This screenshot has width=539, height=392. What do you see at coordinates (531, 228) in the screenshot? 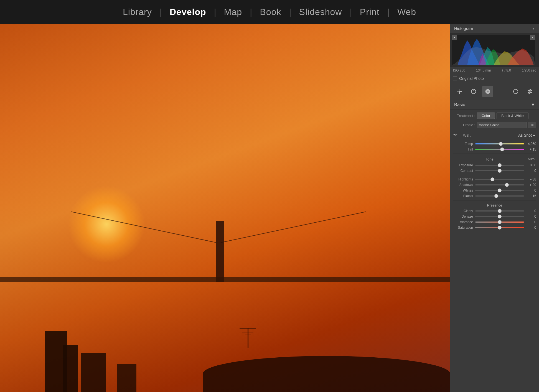
I see `saturation-value: 0` at bounding box center [531, 228].